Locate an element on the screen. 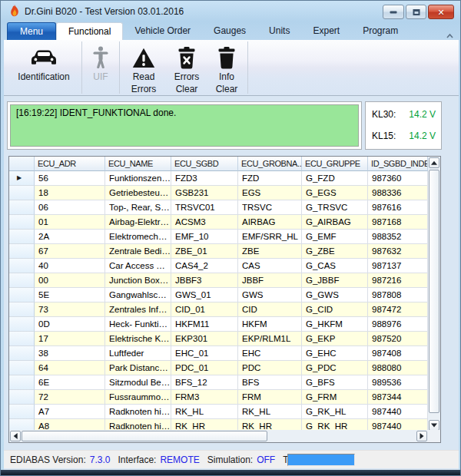 The height and width of the screenshot is (476, 461). table-cell: 18 is located at coordinates (70, 193).